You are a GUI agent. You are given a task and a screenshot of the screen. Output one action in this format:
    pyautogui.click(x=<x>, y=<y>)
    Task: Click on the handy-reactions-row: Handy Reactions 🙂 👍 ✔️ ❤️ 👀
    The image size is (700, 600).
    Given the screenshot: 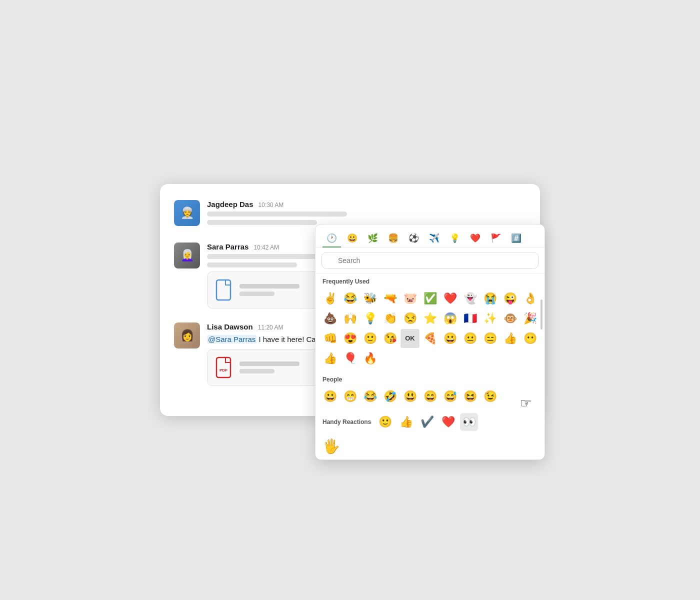 What is the action you would take?
    pyautogui.click(x=430, y=423)
    